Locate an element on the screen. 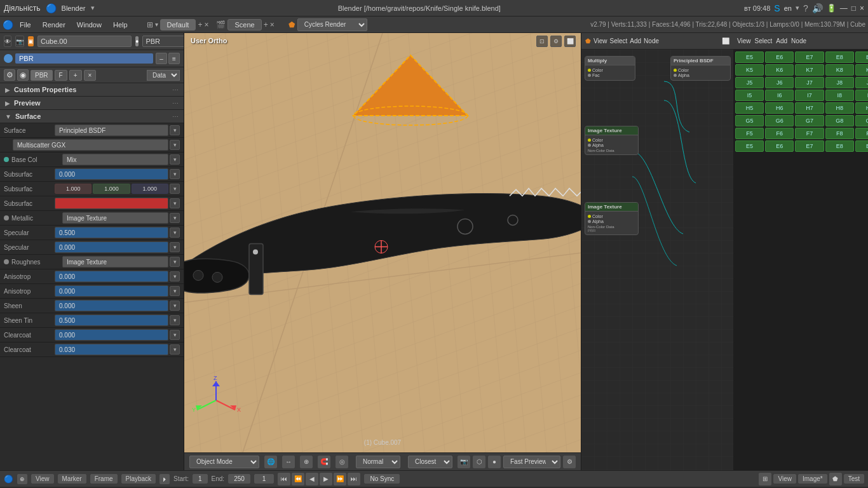  specular-field: 0.500 is located at coordinates (112, 233).